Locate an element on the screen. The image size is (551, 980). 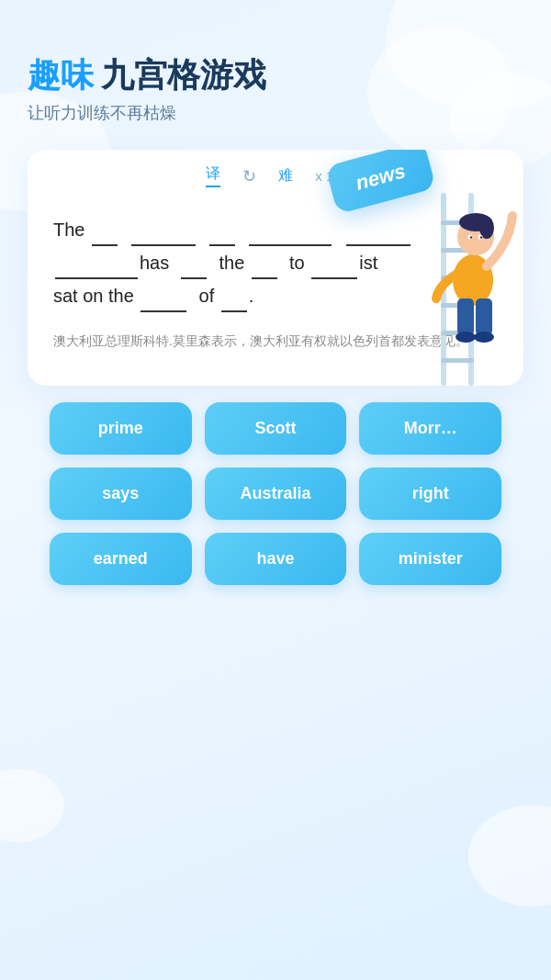
translate-btn: 译 is located at coordinates (213, 176).